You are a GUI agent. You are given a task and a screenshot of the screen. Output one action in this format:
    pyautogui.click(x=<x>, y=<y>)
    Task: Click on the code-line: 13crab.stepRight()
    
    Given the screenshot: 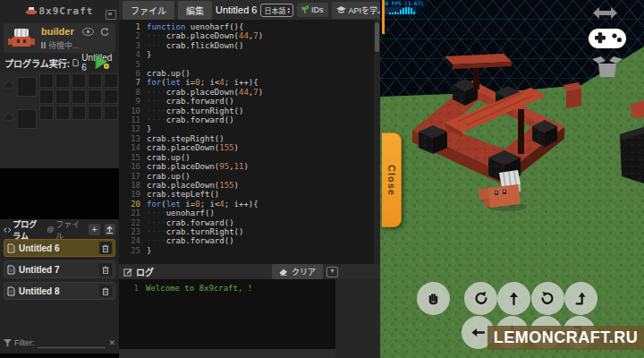 What is the action you would take?
    pyautogui.click(x=250, y=139)
    